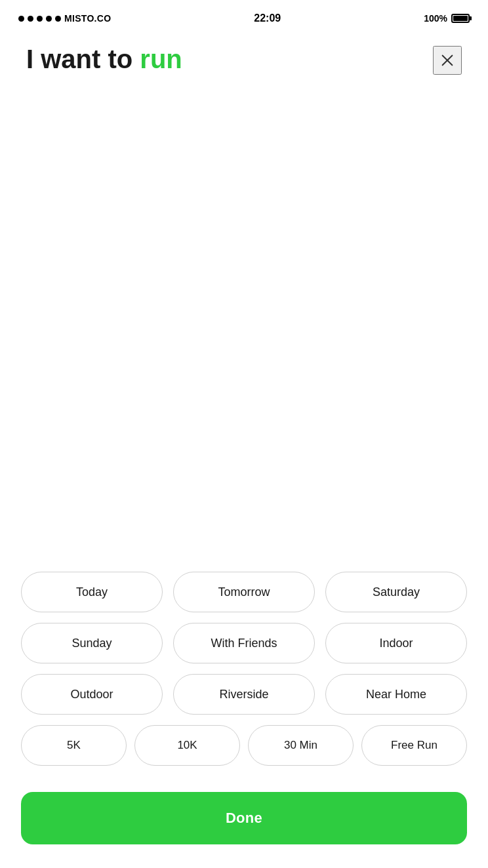 This screenshot has width=488, height=868. I want to click on options-row-3: Outdoor Riverside Near Home, so click(244, 694).